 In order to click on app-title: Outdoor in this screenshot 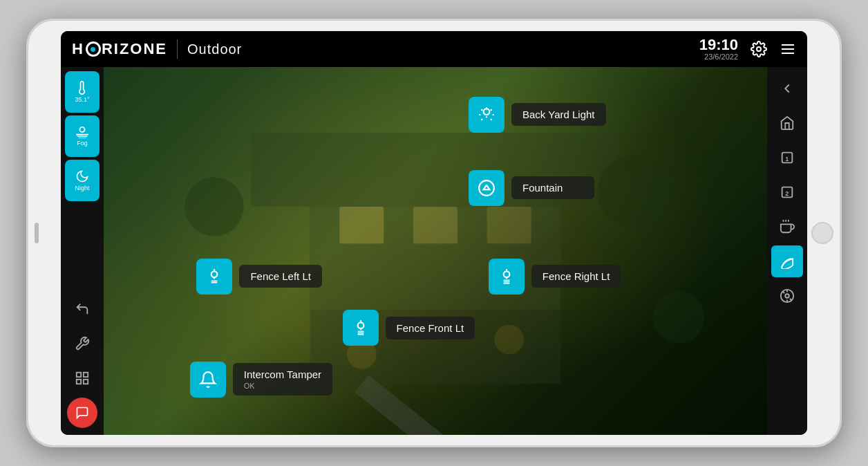, I will do `click(214, 50)`.